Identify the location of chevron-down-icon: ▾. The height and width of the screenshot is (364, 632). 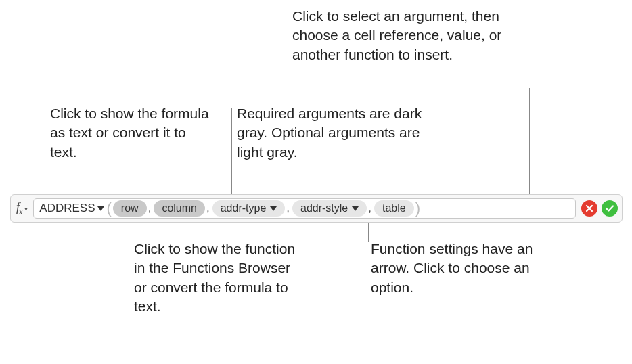
(26, 208).